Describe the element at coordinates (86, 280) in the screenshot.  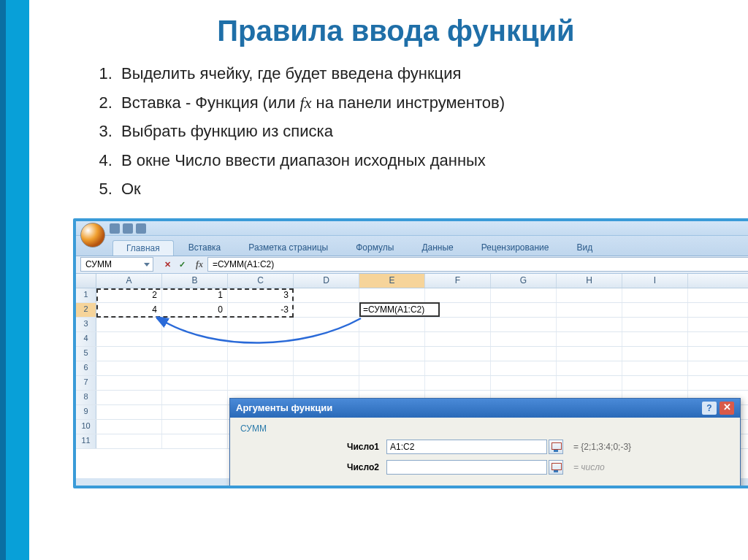
I see `select-all-corner` at that location.